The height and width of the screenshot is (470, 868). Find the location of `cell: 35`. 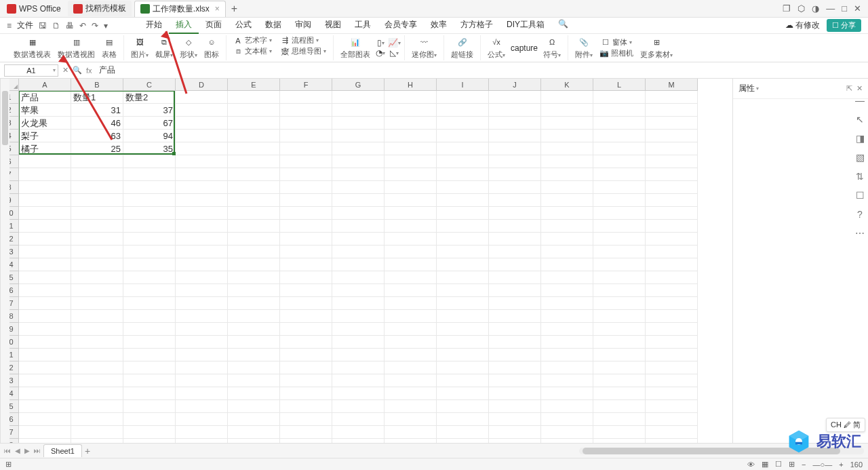

cell: 35 is located at coordinates (149, 149).